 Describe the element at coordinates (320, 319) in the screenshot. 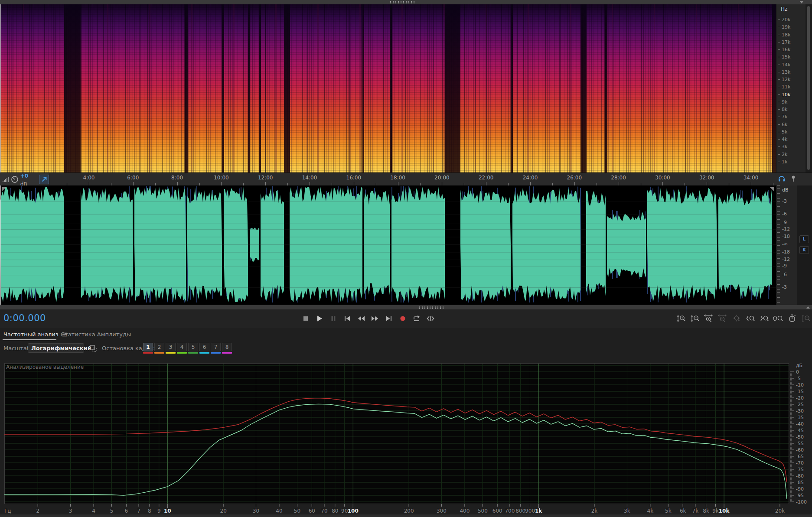

I see `play-button` at that location.